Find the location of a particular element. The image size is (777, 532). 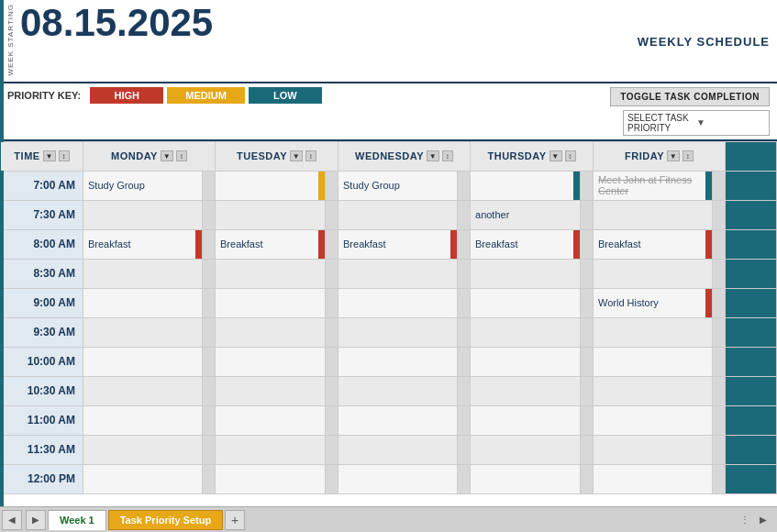

friday-cell-0: Meet John at Fitness Center is located at coordinates (653, 185).